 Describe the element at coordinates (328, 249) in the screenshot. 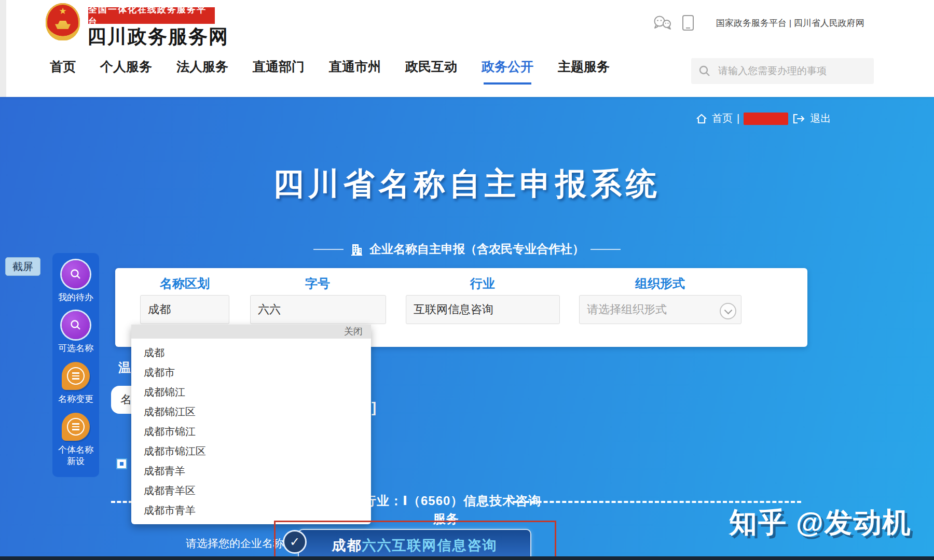

I see `divider-line-left` at that location.